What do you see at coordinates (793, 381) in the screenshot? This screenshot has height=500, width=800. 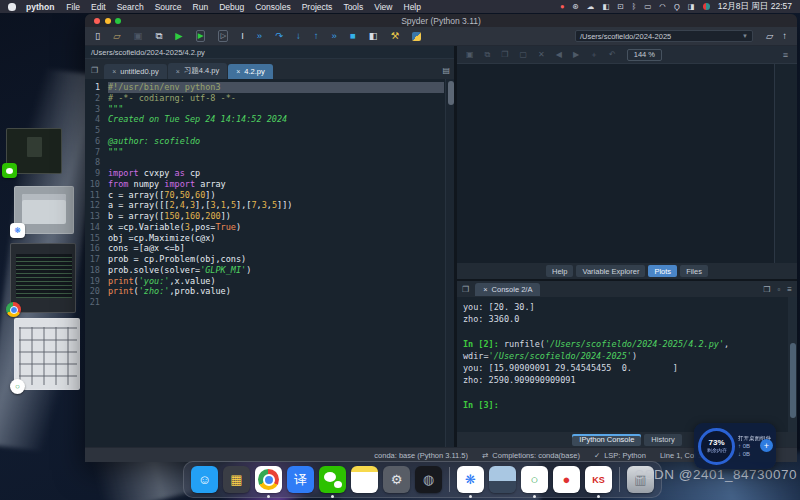 I see `console-scrollbar-thumb` at bounding box center [793, 381].